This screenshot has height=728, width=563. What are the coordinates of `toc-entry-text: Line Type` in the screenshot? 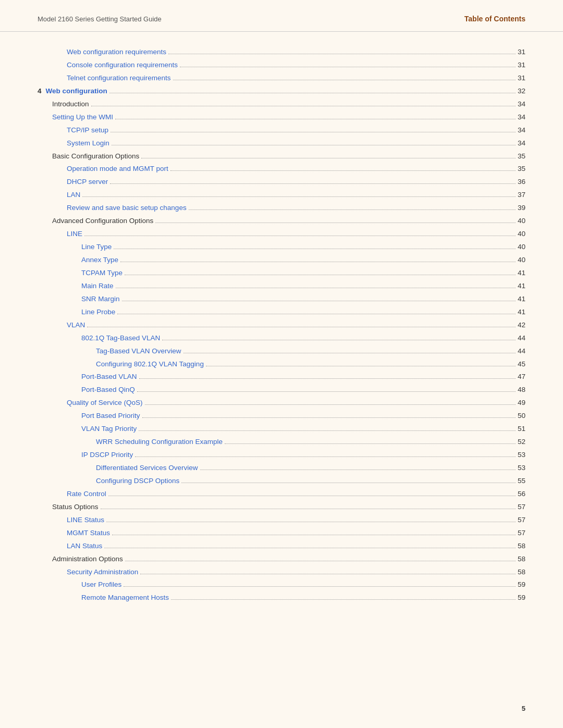 It's located at (96, 247).